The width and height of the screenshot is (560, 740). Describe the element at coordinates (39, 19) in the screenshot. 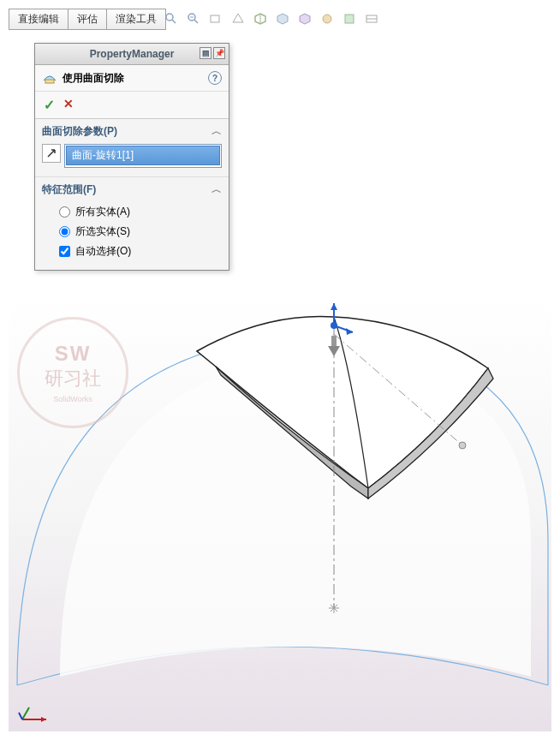

I see `tab-direct-edit: 直接编辑` at that location.